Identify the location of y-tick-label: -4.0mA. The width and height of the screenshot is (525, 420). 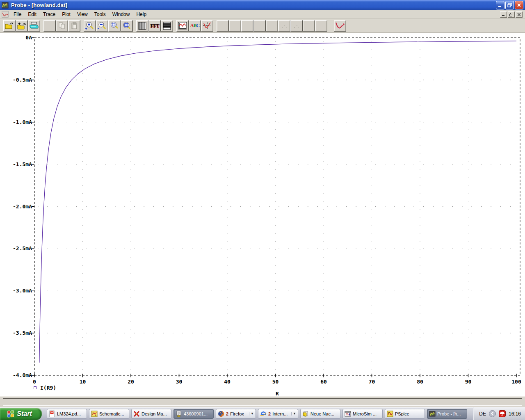
(16, 375).